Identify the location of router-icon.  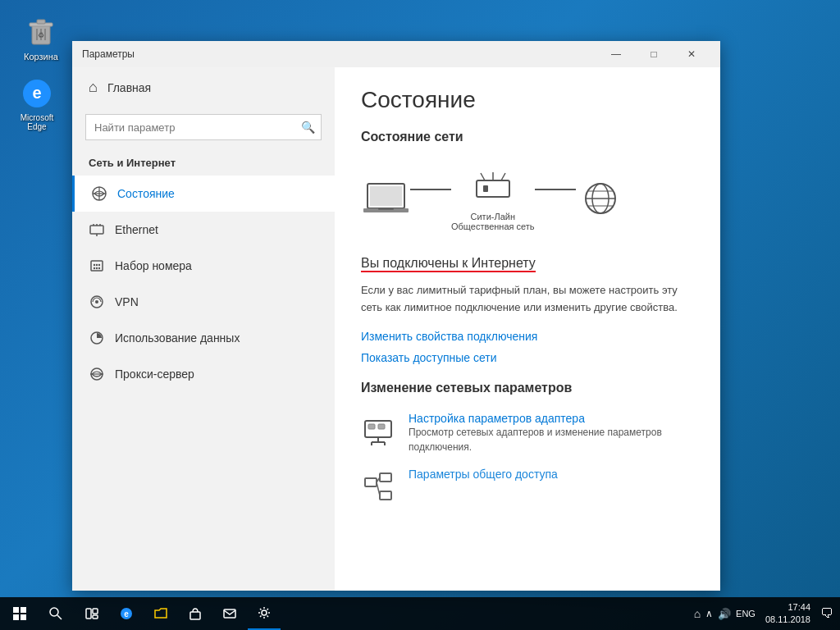
(493, 186).